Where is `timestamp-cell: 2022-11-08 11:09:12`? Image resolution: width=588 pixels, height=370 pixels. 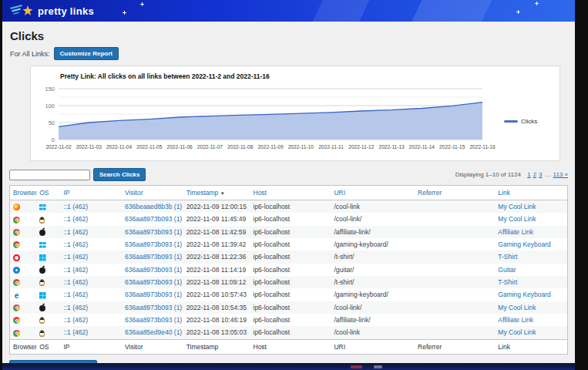
timestamp-cell: 2022-11-08 11:09:12 is located at coordinates (217, 282).